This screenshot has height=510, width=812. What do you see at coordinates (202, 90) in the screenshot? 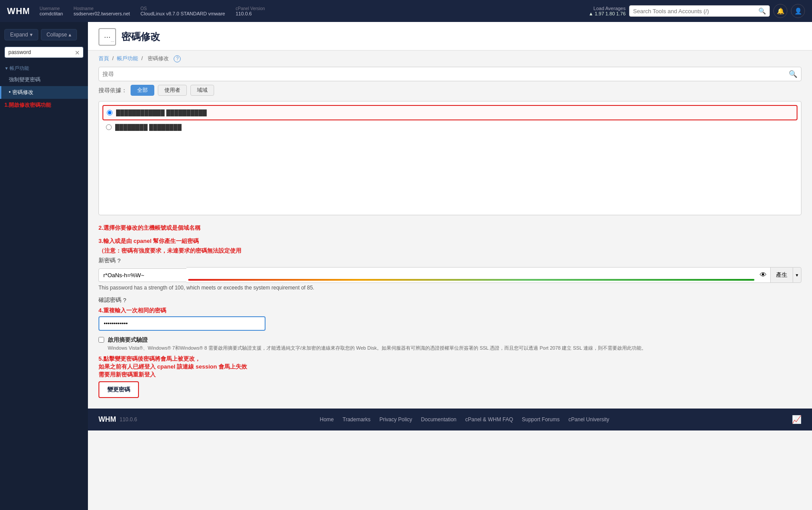
I see `filter-domain-button: 域域` at bounding box center [202, 90].